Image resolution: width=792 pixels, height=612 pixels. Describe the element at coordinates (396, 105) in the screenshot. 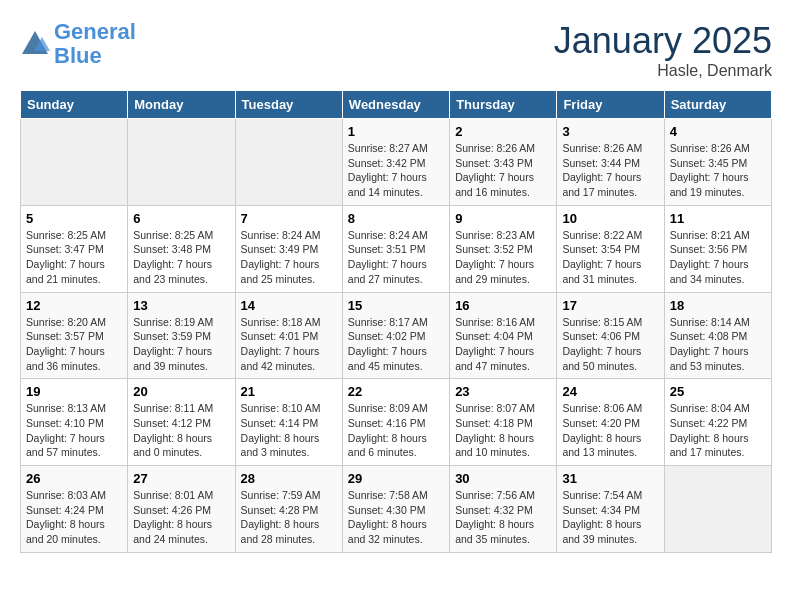

I see `header-row: SundayMondayTuesdayWednesdayThursdayFrid…` at that location.